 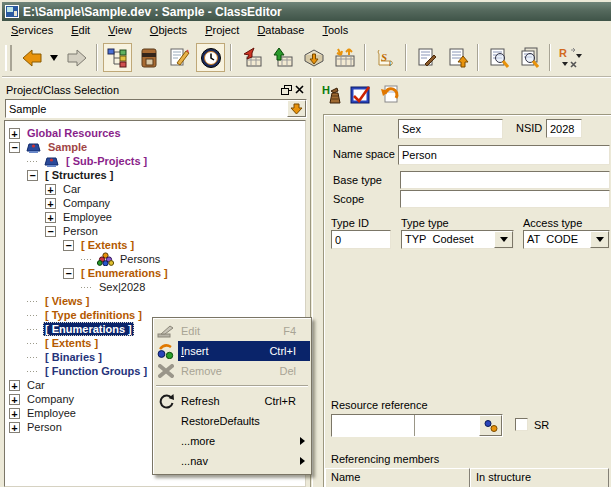 I want to click on type-type-drop-button, so click(x=504, y=240).